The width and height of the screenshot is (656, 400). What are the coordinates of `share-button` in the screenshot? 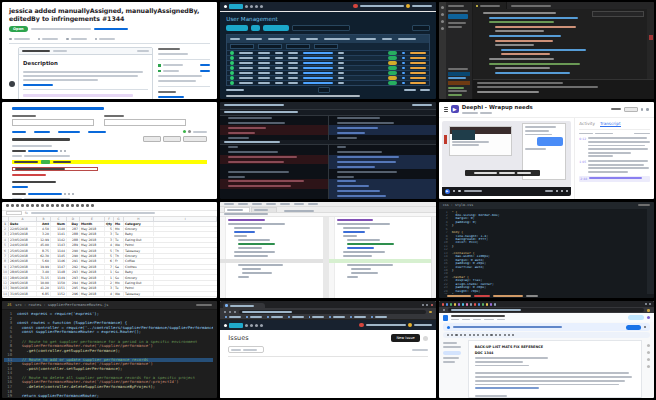 It's located at (636, 318).